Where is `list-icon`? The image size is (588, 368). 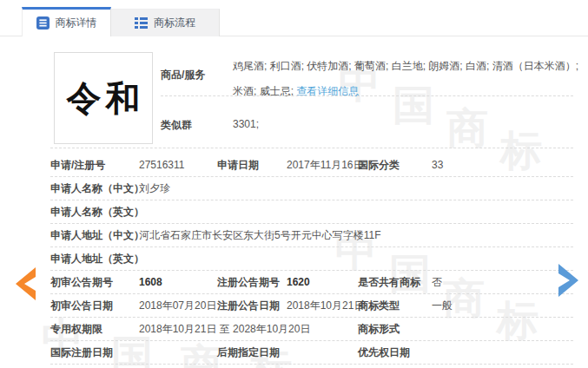
list-icon is located at coordinates (141, 23).